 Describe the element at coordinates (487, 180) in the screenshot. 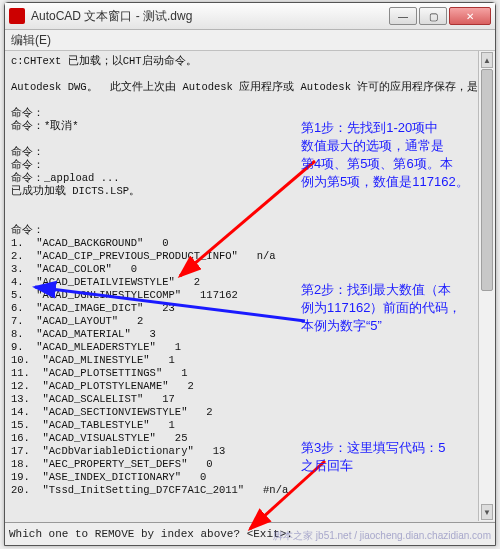

I see `scroll-thumb` at that location.